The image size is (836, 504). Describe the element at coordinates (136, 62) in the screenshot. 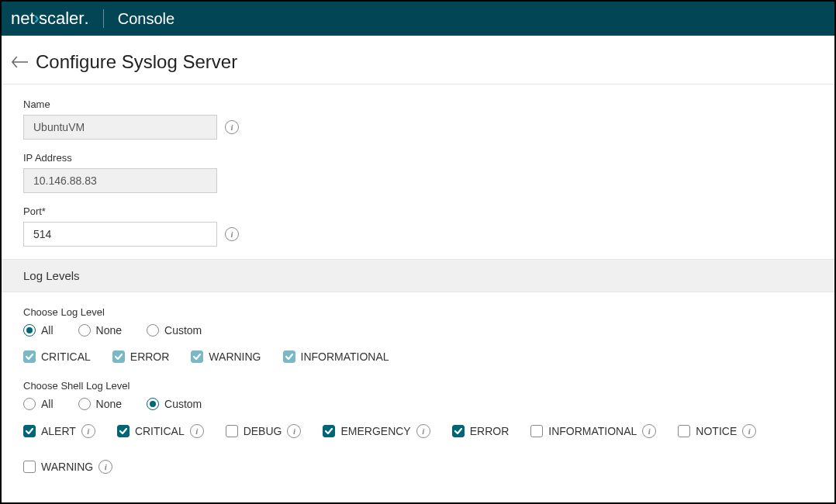

I see `page-title: Configure Syslog Server` at that location.